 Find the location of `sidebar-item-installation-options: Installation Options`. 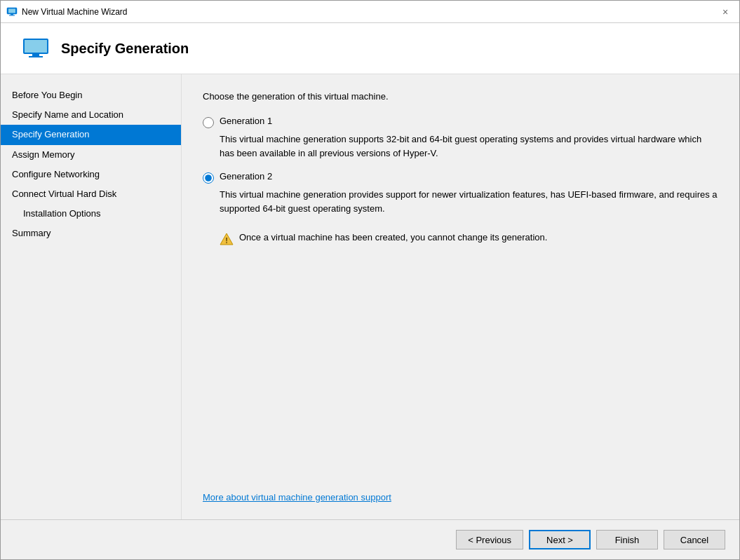

sidebar-item-installation-options: Installation Options is located at coordinates (91, 214).